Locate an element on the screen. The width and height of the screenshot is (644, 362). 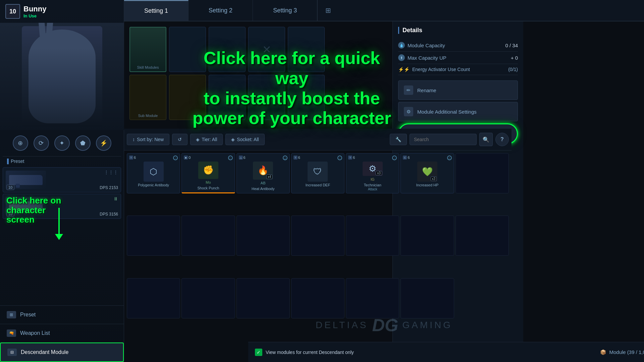
module-name-3: Heat Antibody is located at coordinates (263, 189).